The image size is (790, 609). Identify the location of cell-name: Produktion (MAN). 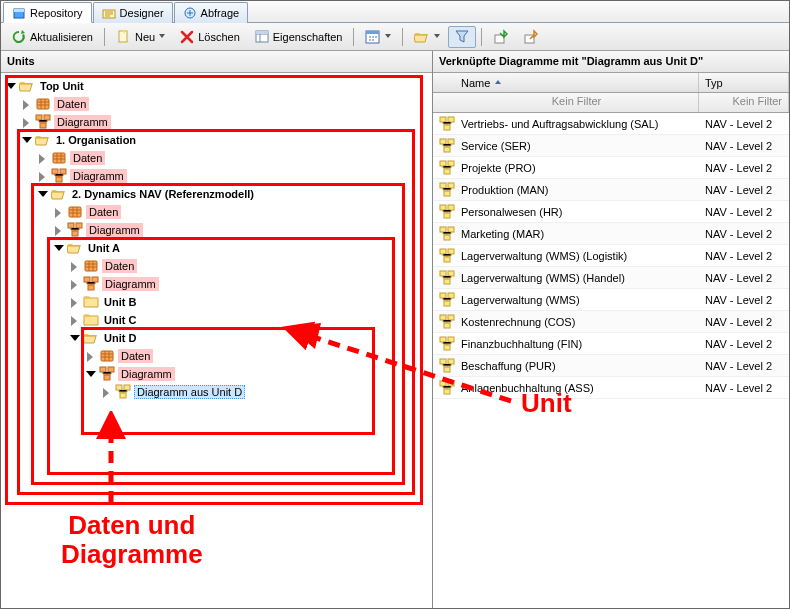
(504, 190).